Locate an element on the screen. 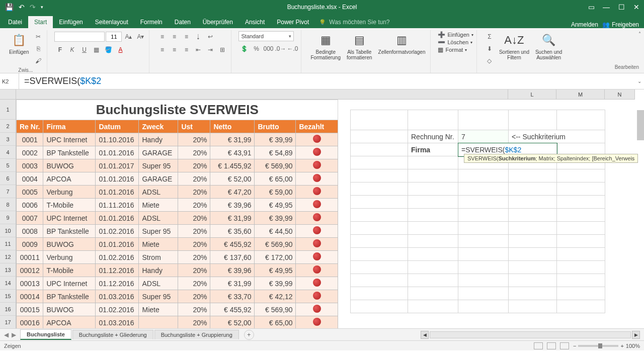  zoom-slider is located at coordinates (598, 346).